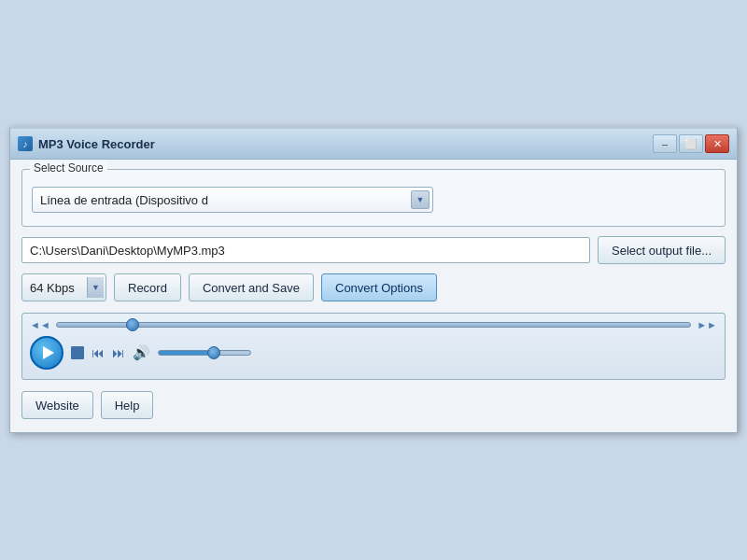  I want to click on player-controls-row: ⏮ ⏭ 🔊, so click(374, 353).